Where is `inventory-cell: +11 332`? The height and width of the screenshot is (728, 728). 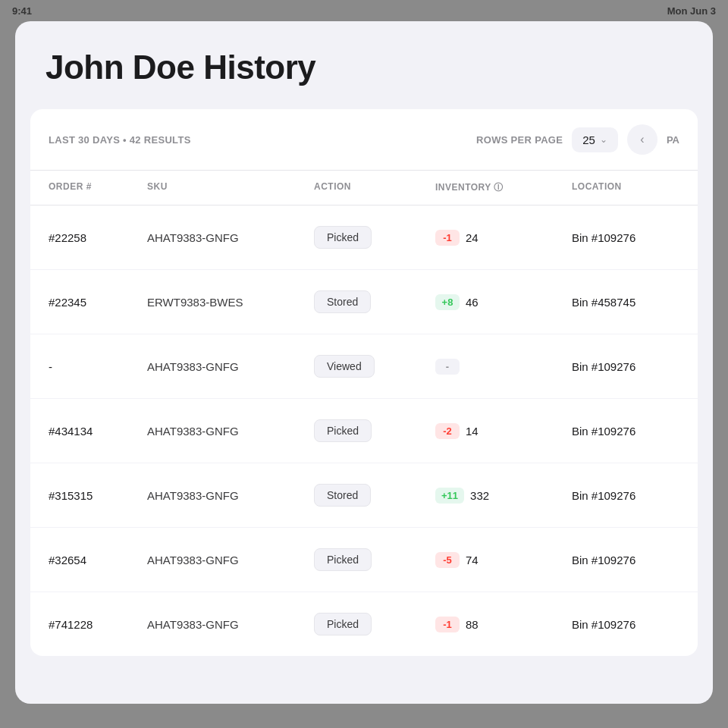 inventory-cell: +11 332 is located at coordinates (504, 496).